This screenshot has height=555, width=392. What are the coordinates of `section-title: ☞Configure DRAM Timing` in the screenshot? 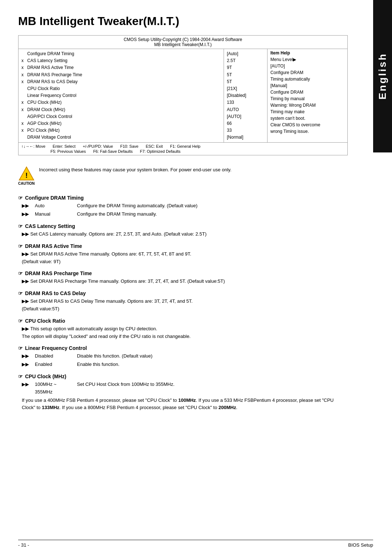 It's located at (183, 198).